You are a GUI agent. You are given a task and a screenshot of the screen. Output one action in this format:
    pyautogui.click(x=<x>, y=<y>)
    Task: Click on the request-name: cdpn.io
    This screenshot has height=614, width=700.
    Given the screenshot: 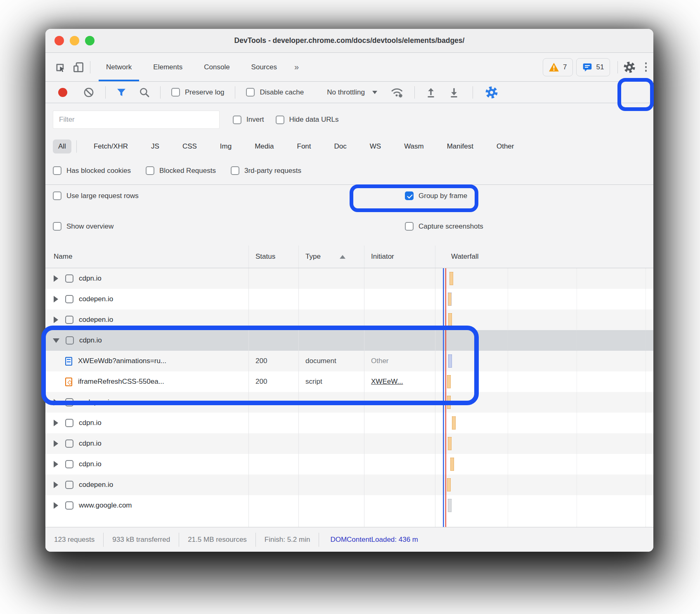 What is the action you would take?
    pyautogui.click(x=91, y=340)
    